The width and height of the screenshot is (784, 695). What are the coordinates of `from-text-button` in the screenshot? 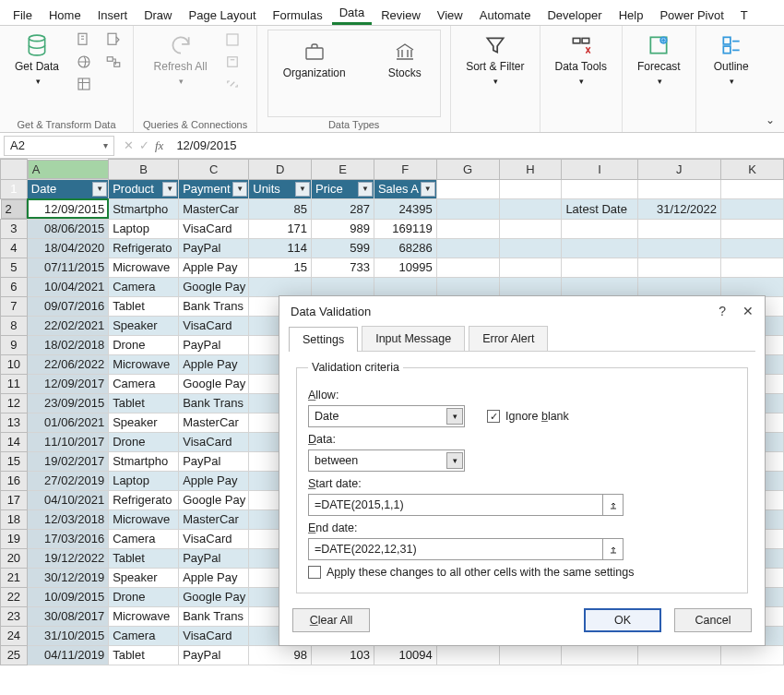 It's located at (84, 40).